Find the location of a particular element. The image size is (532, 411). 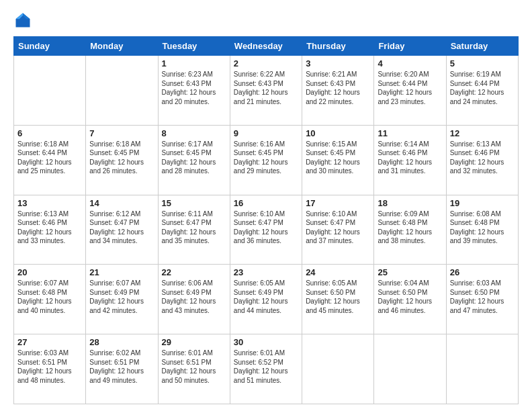

day-info: Sunrise: 6:04 AM Sunset: 6:50 PM Dayligh… is located at coordinates (410, 297).